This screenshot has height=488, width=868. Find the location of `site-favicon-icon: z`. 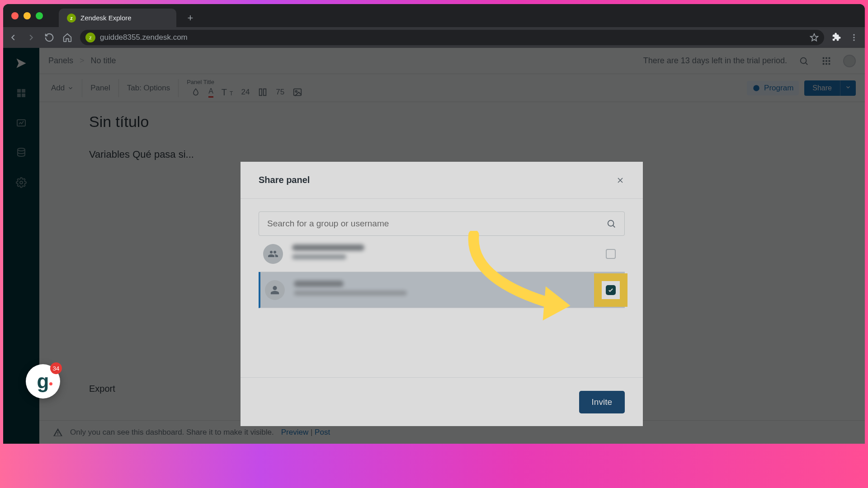

site-favicon-icon: z is located at coordinates (90, 38).